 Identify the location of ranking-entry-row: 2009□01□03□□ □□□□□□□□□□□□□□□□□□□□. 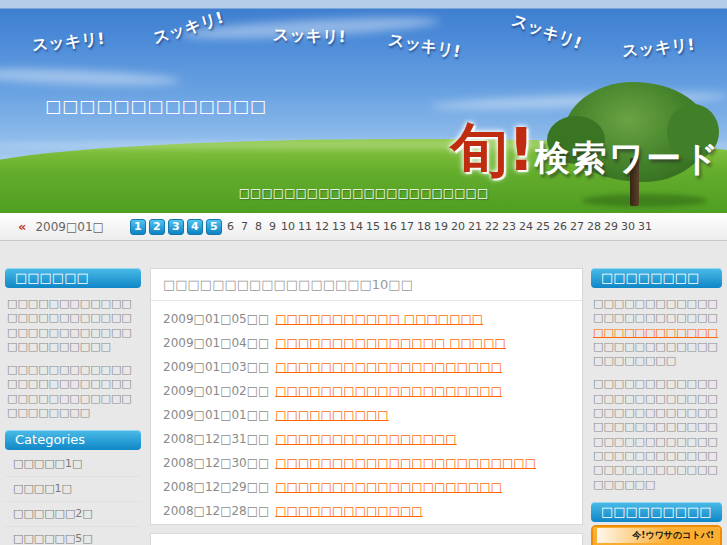
(366, 367).